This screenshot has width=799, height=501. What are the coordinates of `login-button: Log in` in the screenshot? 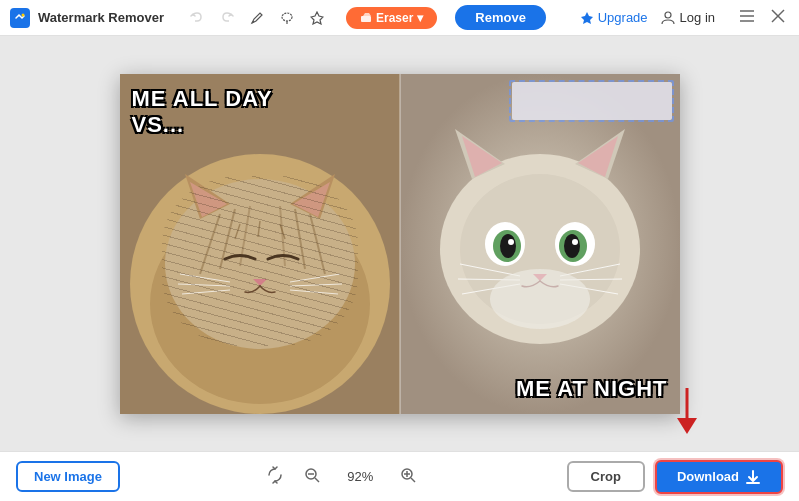 It's located at (688, 18).